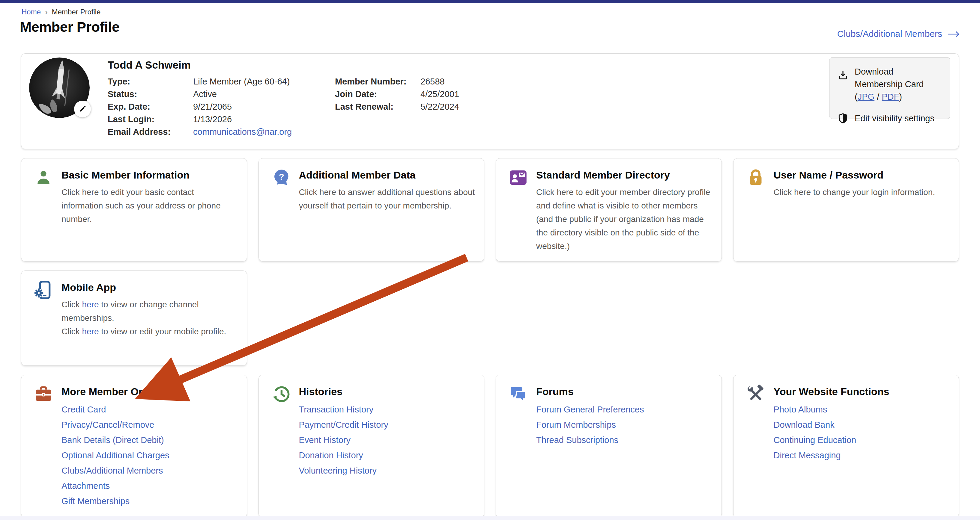 The height and width of the screenshot is (520, 980). Describe the element at coordinates (205, 94) in the screenshot. I see `field-value: Active` at that location.